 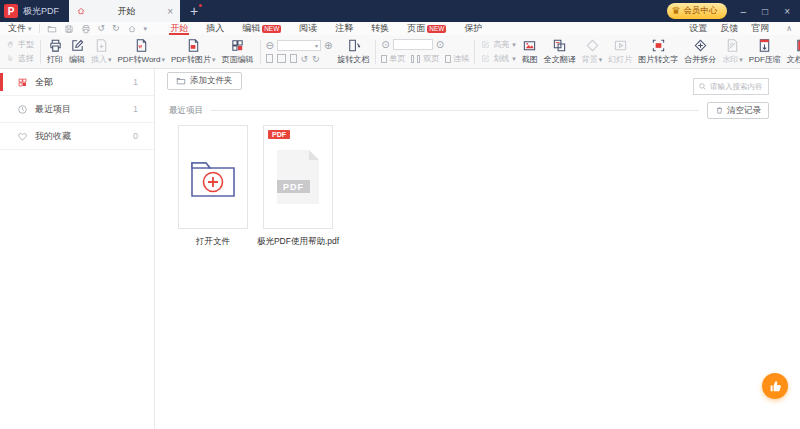 I want to click on image-to-text-icon, so click(x=658, y=46).